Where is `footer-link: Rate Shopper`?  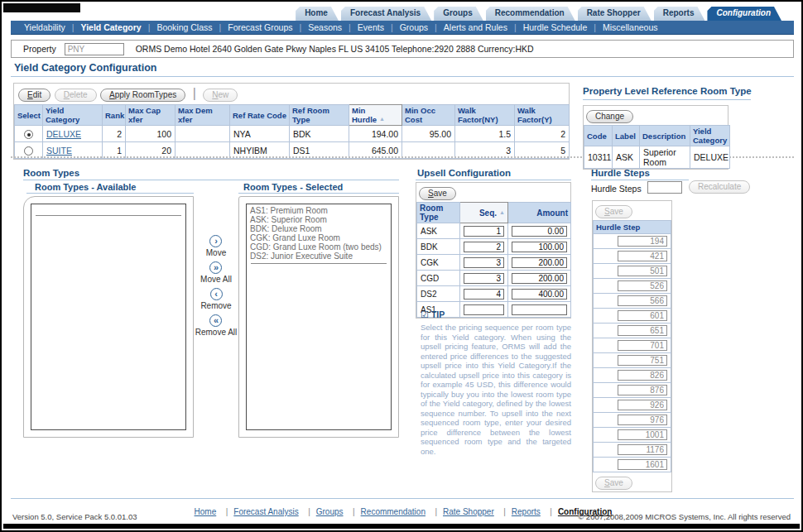
footer-link: Rate Shopper is located at coordinates (461, 511).